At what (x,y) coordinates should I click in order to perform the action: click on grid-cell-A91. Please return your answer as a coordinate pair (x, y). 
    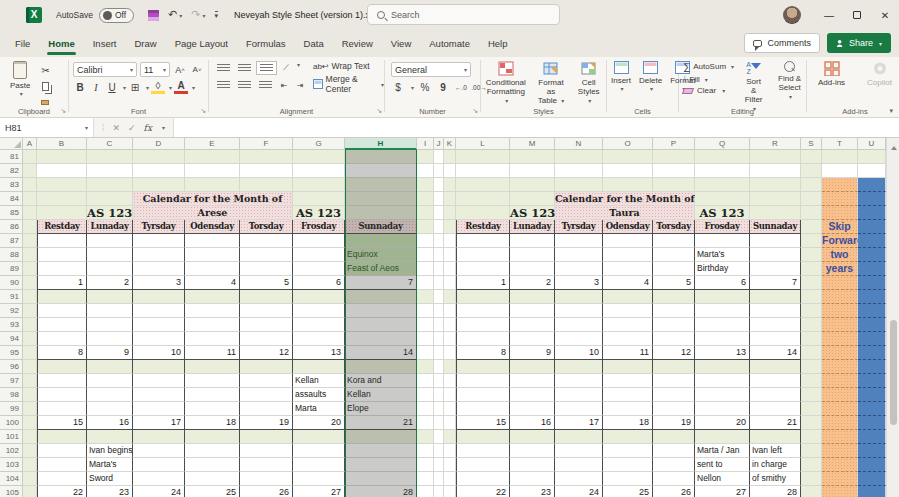
    Looking at the image, I should click on (30, 297).